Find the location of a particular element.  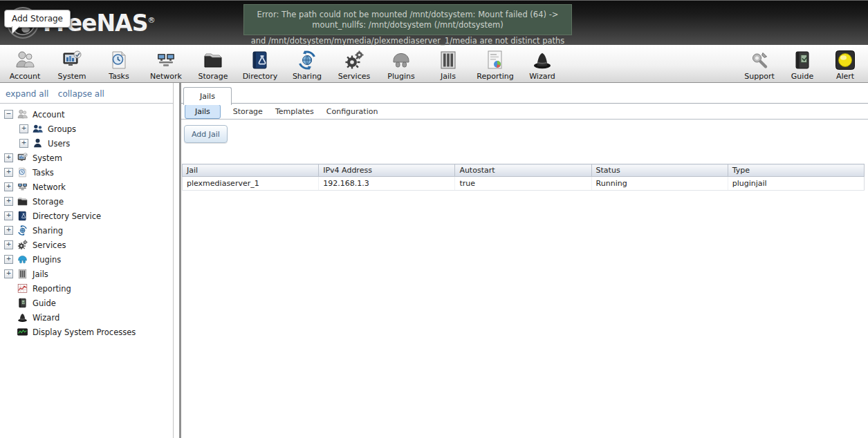

table-row: plexmediaserver_1192.168.1.3trueRunningp… is located at coordinates (524, 184).